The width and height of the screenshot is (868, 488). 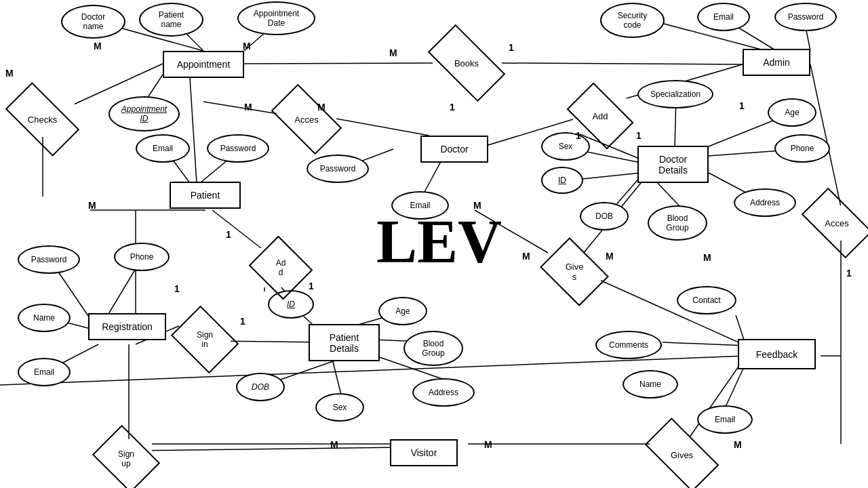 I want to click on rel-books: Books, so click(x=467, y=63).